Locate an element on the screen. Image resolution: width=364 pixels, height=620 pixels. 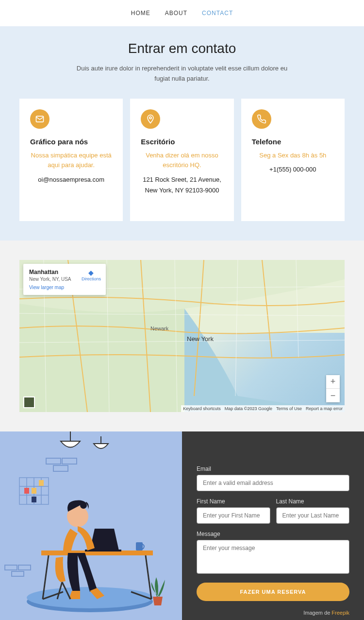
map-info-bubble: Manhattan New York, NY, USA View larger … is located at coordinates (65, 279).